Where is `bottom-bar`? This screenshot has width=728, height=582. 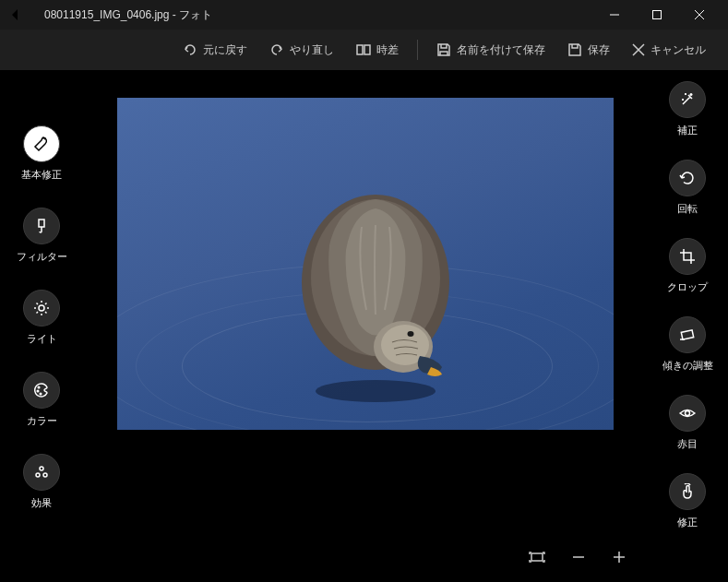 bottom-bar is located at coordinates (323, 557).